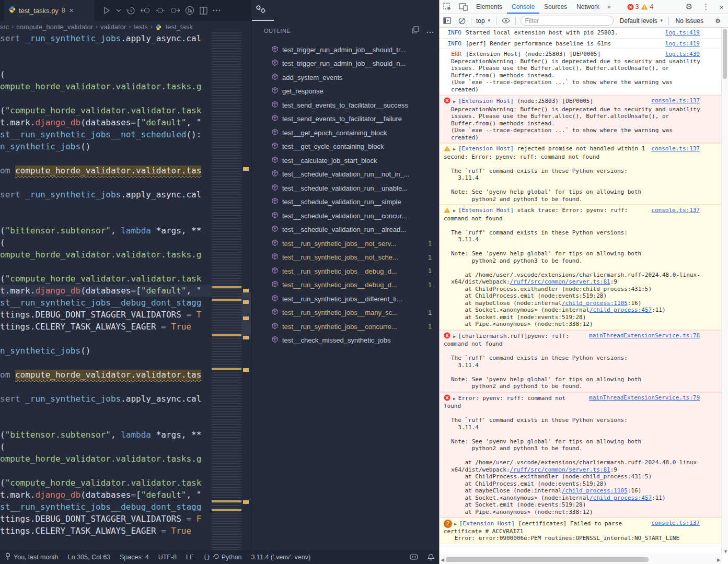  I want to click on devtools-tab-console: Console, so click(523, 7).